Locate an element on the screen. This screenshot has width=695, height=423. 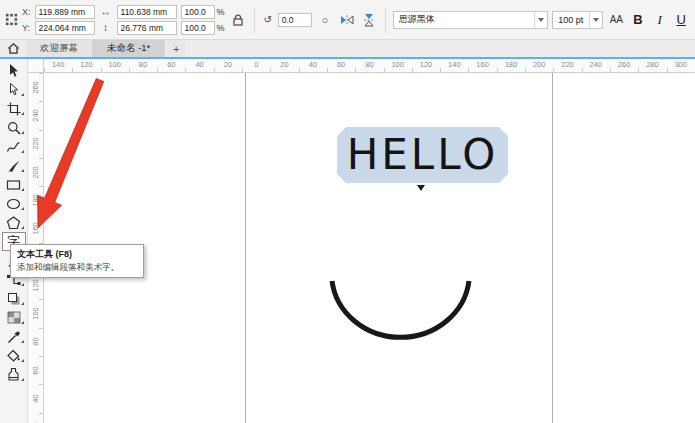
rotation-center-button: ○ is located at coordinates (325, 20).